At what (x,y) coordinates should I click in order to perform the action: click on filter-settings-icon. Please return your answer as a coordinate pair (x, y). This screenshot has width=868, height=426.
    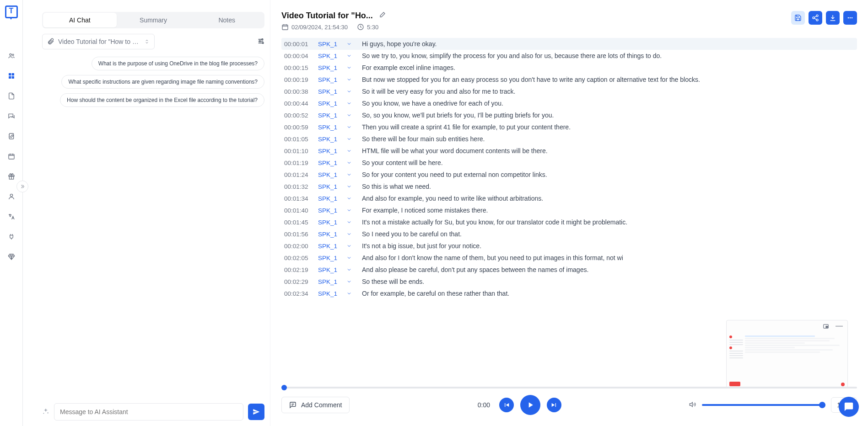
    Looking at the image, I should click on (261, 42).